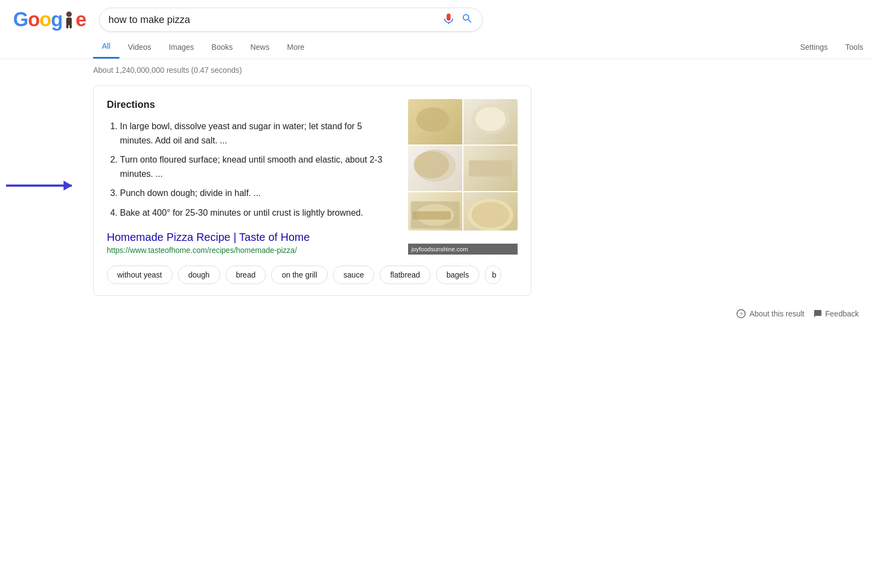  I want to click on about-result-label: About this result, so click(777, 314).